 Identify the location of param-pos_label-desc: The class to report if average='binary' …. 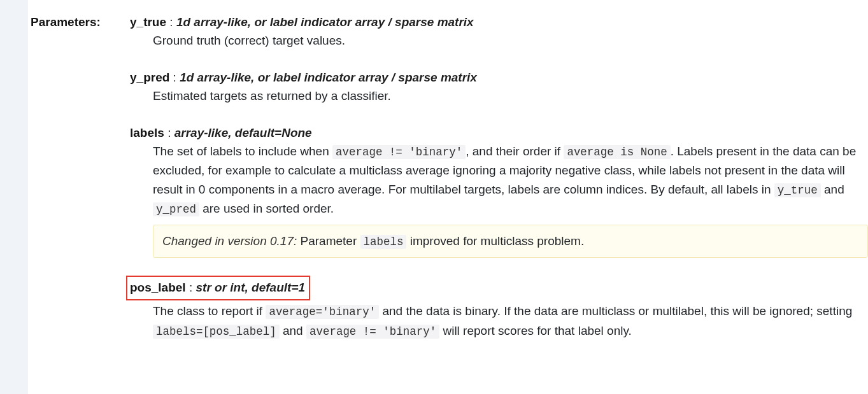
(511, 321).